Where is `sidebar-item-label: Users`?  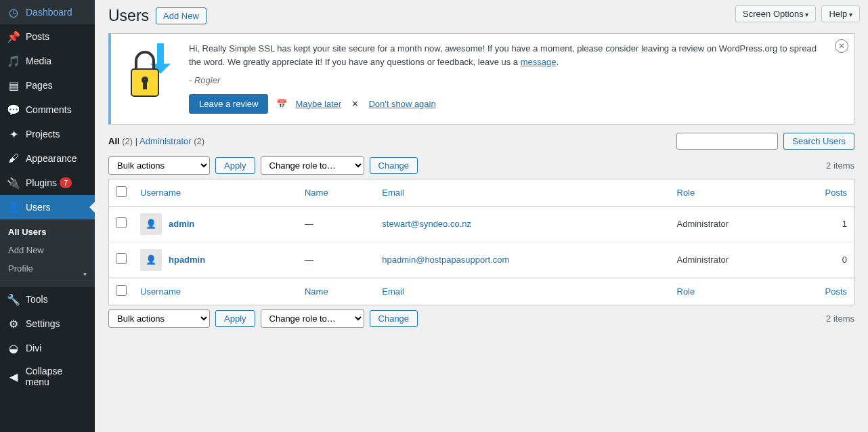
sidebar-item-label: Users is located at coordinates (38, 207).